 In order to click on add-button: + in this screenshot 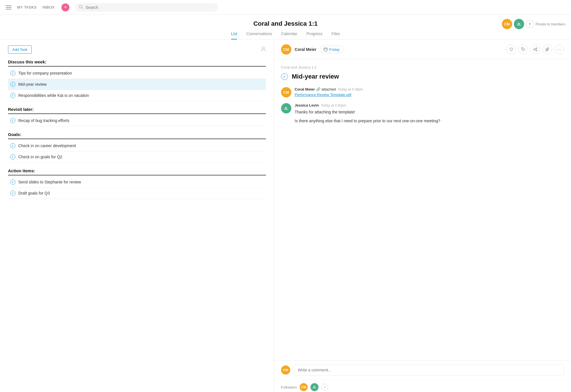, I will do `click(65, 7)`.